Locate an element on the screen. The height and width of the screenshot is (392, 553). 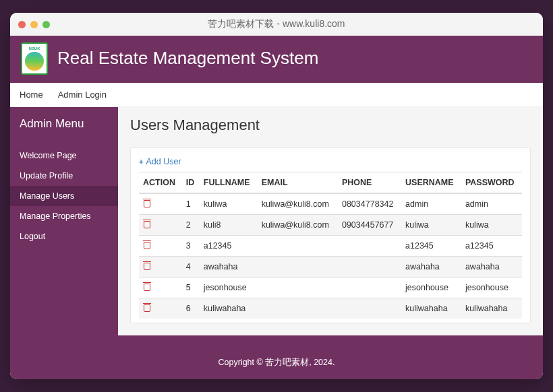
footer: Copyright © 苦力吧素材, 2024. is located at coordinates (276, 362).